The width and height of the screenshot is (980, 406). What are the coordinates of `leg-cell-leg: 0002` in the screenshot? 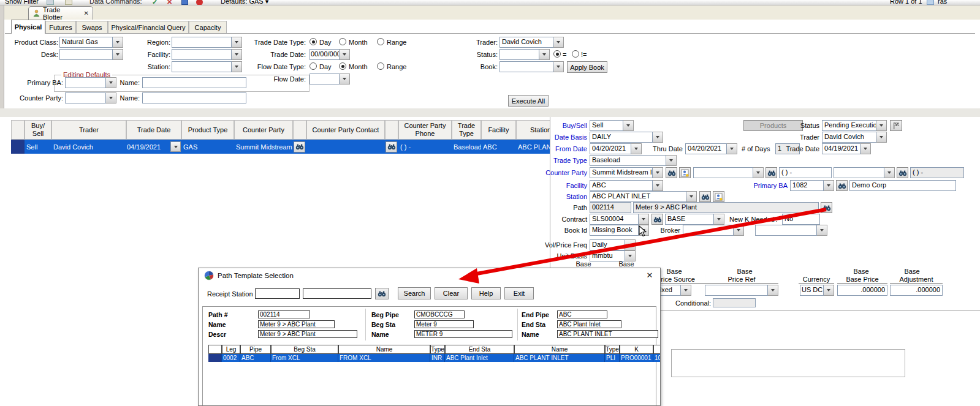 It's located at (231, 358).